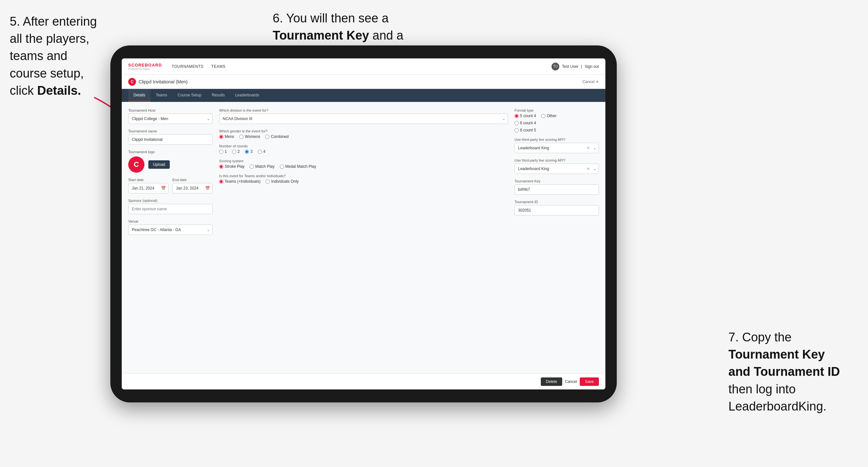  What do you see at coordinates (277, 137) in the screenshot?
I see `gender-combined: Combined` at bounding box center [277, 137].